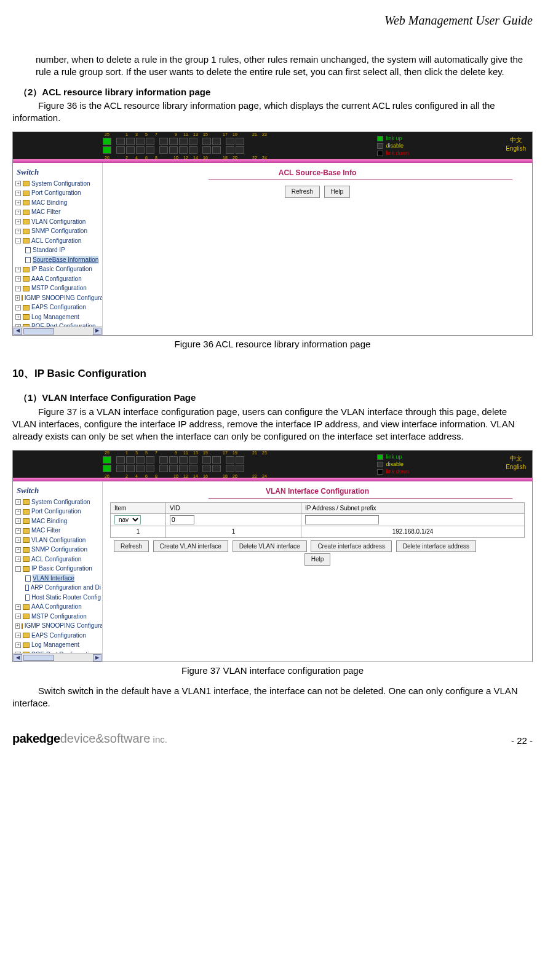 The image size is (545, 980). I want to click on item-select: nav, so click(128, 520).